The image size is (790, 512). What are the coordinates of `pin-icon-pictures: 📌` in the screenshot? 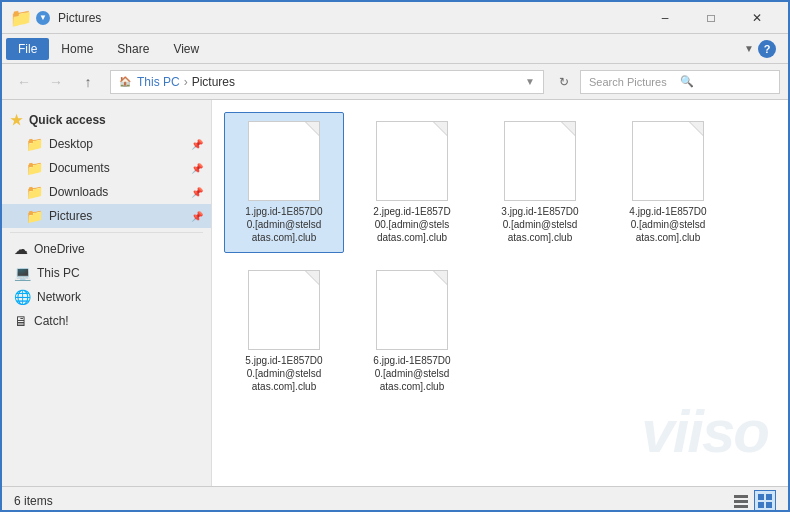 It's located at (197, 216).